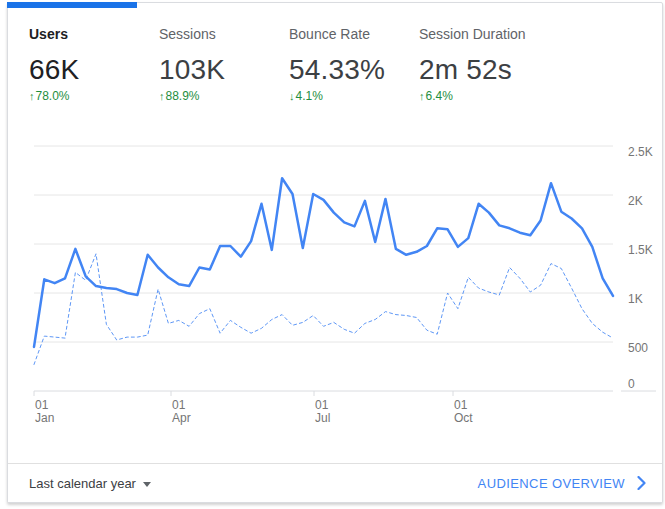  I want to click on caret-down-icon, so click(147, 484).